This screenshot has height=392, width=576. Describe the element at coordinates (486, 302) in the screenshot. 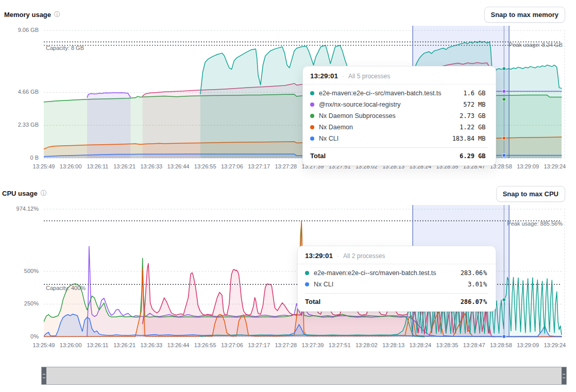

I see `tooltip-total-unit: %` at that location.